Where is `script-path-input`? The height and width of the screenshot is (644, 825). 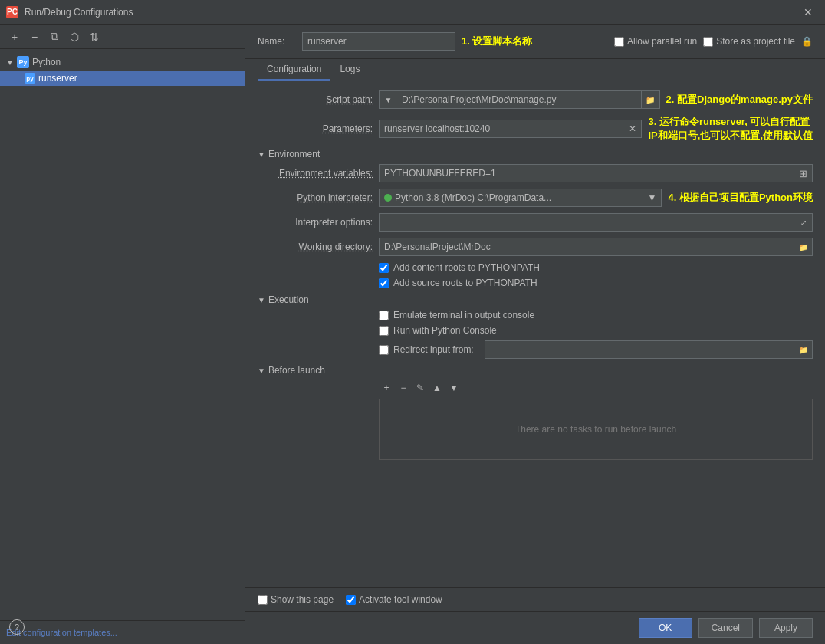 script-path-input is located at coordinates (520, 100).